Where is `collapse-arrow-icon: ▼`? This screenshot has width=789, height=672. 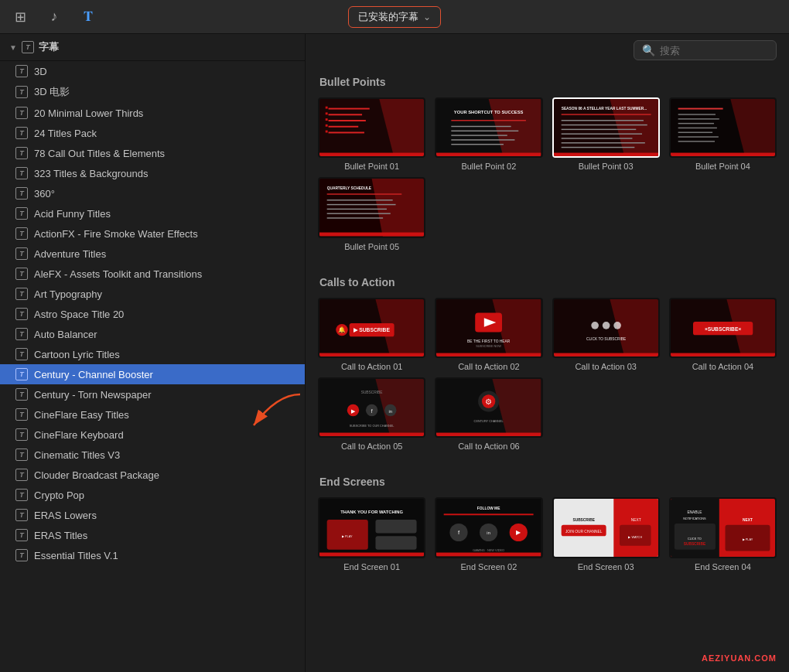 collapse-arrow-icon: ▼ is located at coordinates (13, 48).